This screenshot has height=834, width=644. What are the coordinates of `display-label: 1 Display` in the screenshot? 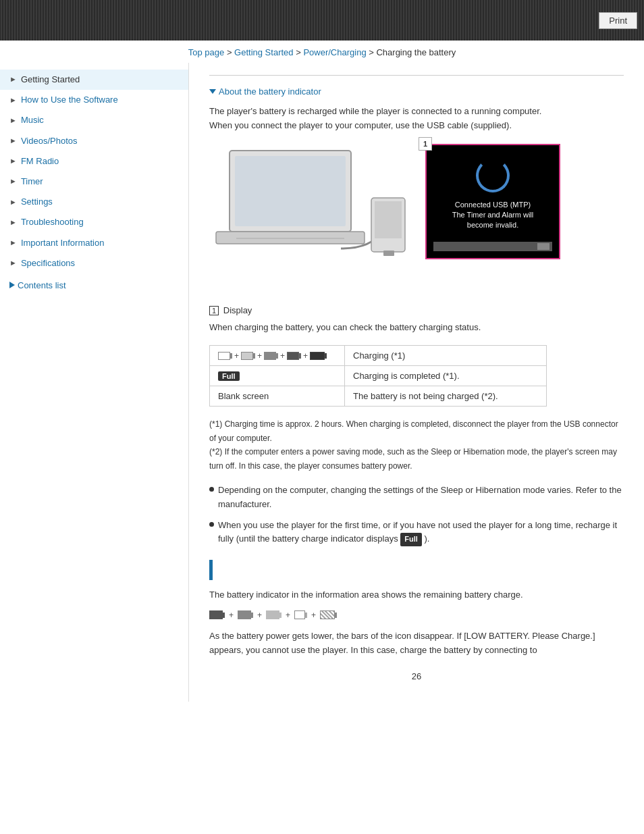 It's located at (417, 311).